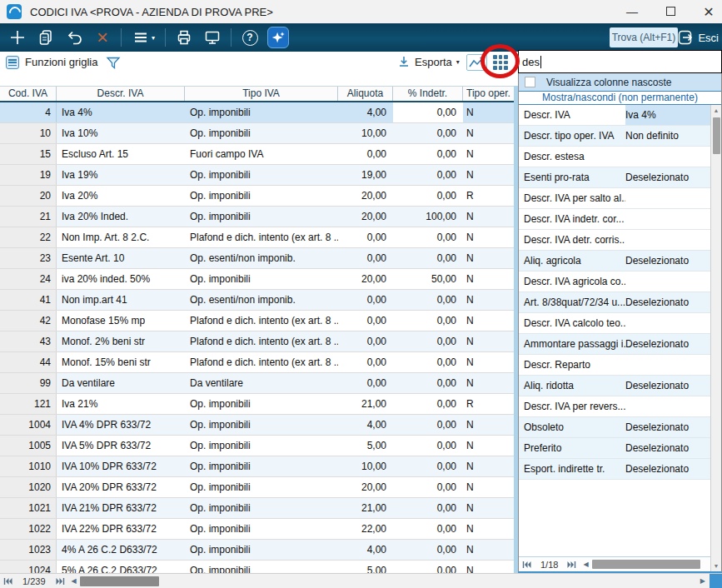 The image size is (722, 588). I want to click on panel-vertical-scrollbar: ▲ ▼, so click(716, 338).